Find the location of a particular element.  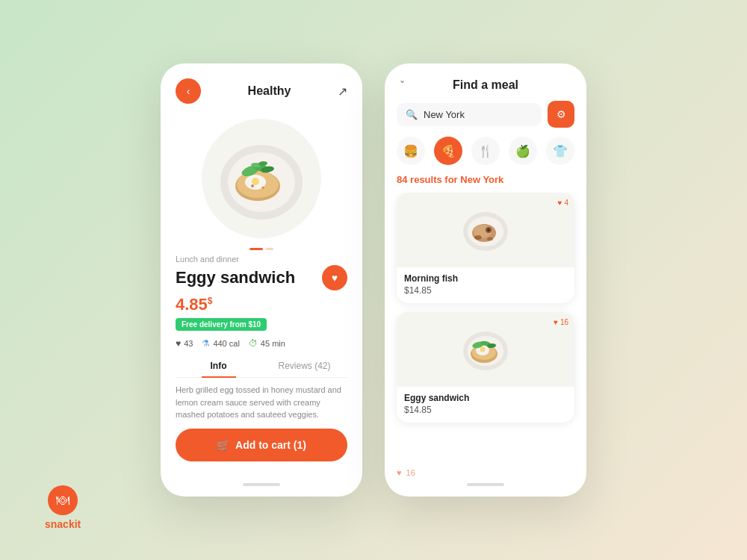

result-card-info-1: Eggy sandwich $14.85 is located at coordinates (486, 405).